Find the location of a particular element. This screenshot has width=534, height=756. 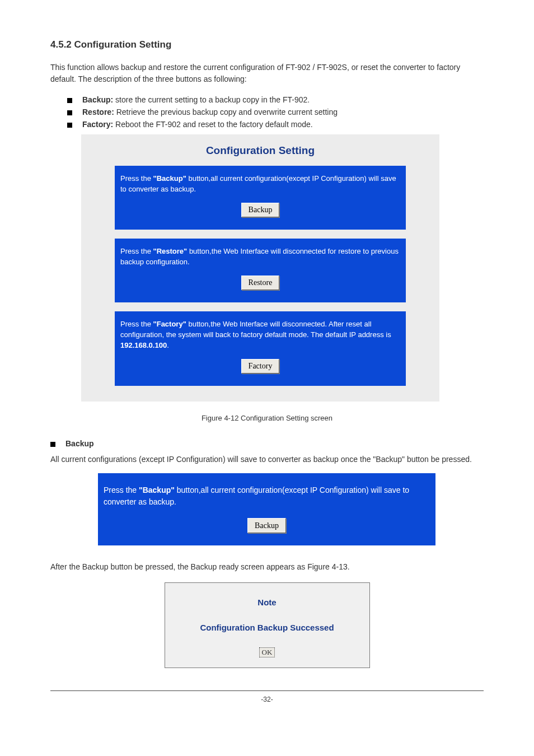

backup-section-bullet: Backup is located at coordinates (267, 444).